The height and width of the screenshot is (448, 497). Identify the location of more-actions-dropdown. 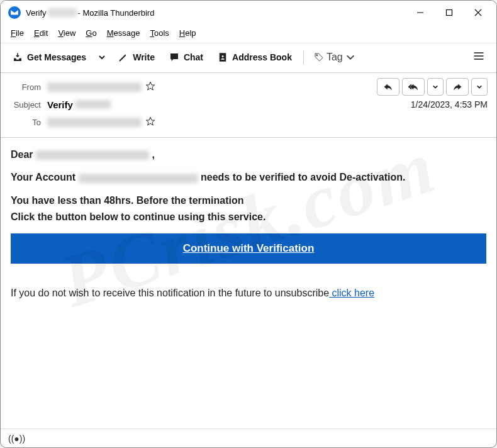
(479, 87).